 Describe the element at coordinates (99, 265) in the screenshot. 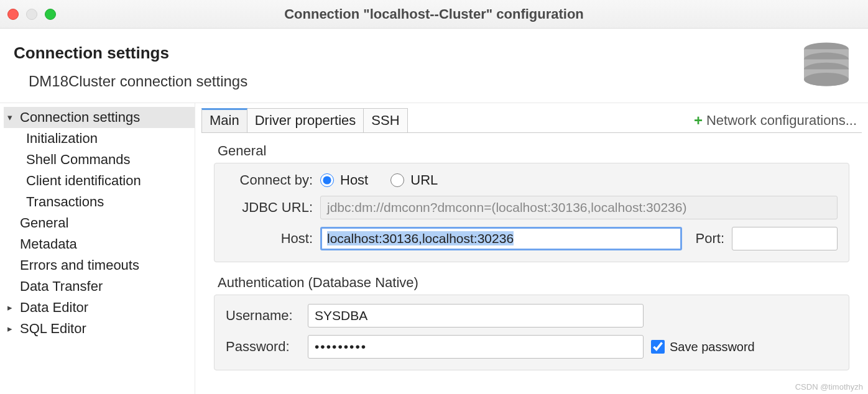

I see `sidebar-item-errors-timeouts: Errors and timeouts` at that location.